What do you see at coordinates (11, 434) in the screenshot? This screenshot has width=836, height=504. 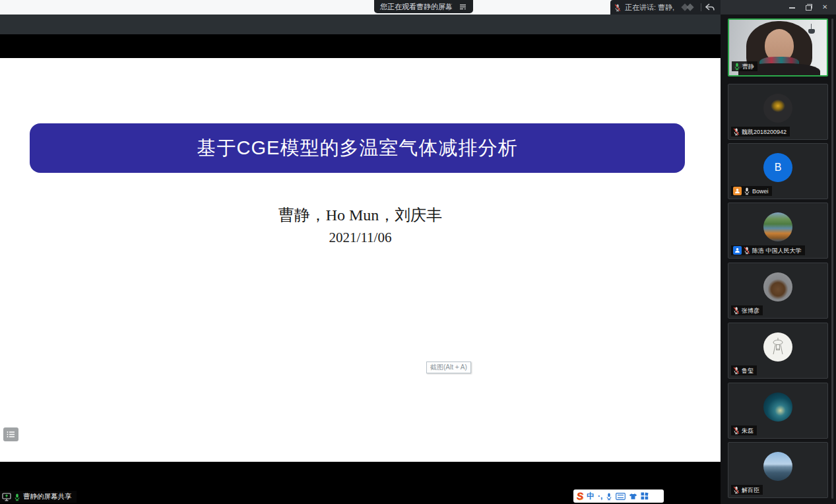 I see `annotation-panel-toggle` at bounding box center [11, 434].